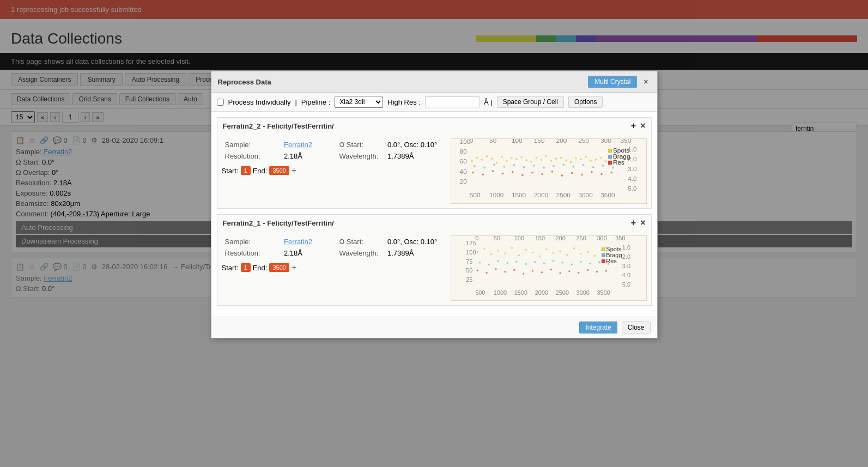 This screenshot has width=868, height=467. Describe the element at coordinates (549, 268) in the screenshot. I see `chart-area-2: 125 100 75 50 25 500 1000 1500 2000 2500…` at that location.